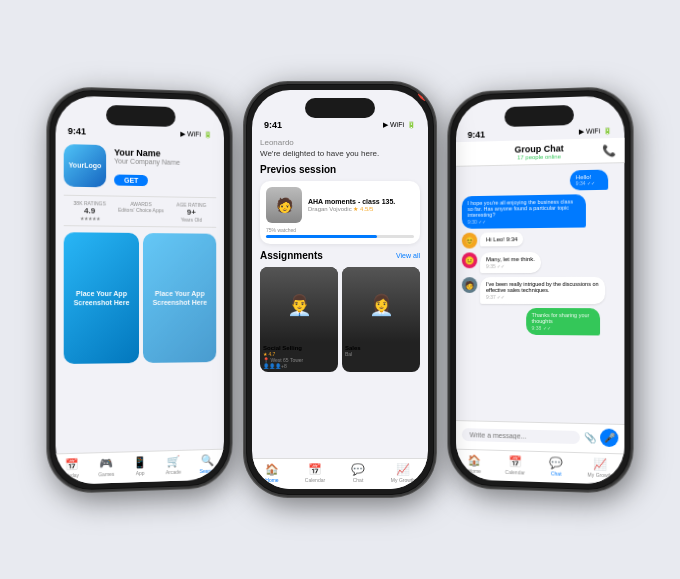  Describe the element at coordinates (340, 212) in the screenshot. I see `prev-session-card: 🧑 AHA moments - class 135. Dragan Vojvod…` at that location.